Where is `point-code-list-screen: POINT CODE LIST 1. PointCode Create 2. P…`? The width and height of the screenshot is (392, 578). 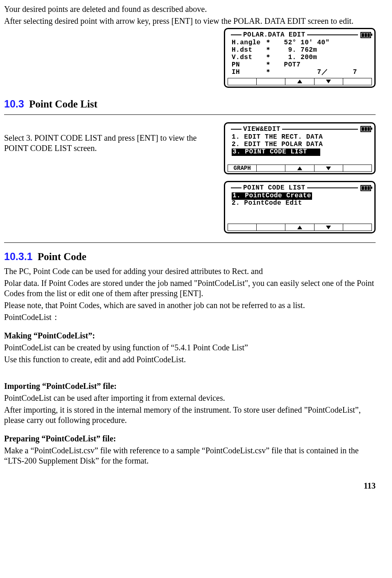
point-code-list-screen: POINT CODE LIST 1. PointCode Create 2. P… is located at coordinates (300, 207).